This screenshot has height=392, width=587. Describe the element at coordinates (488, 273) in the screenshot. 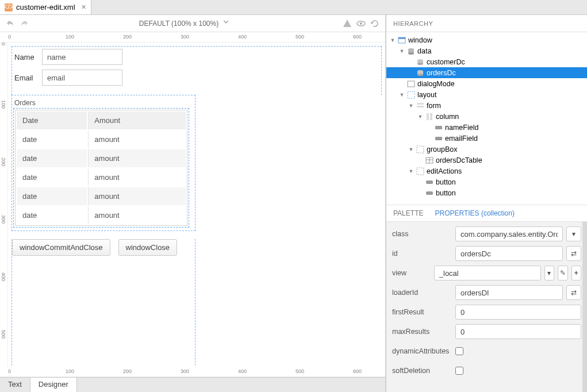

I see `prop-view-input` at that location.